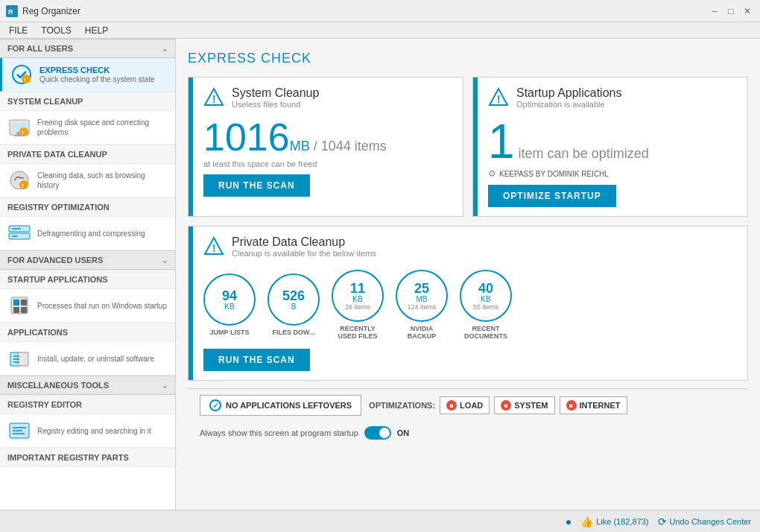  What do you see at coordinates (329, 164) in the screenshot?
I see `card-sub: at least this space can be freed` at bounding box center [329, 164].